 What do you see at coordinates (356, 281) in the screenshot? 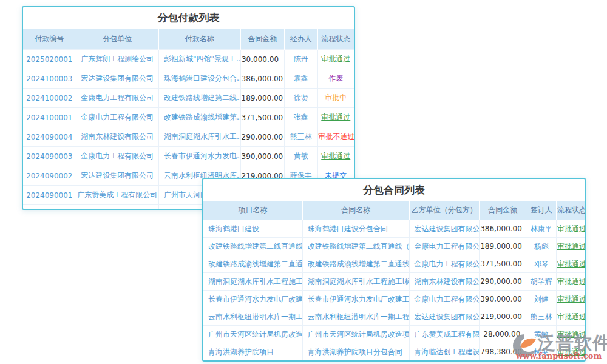
I see `cell-contract: 湖南洞庭湖水库引水工程施工I标分包合同` at bounding box center [356, 281].